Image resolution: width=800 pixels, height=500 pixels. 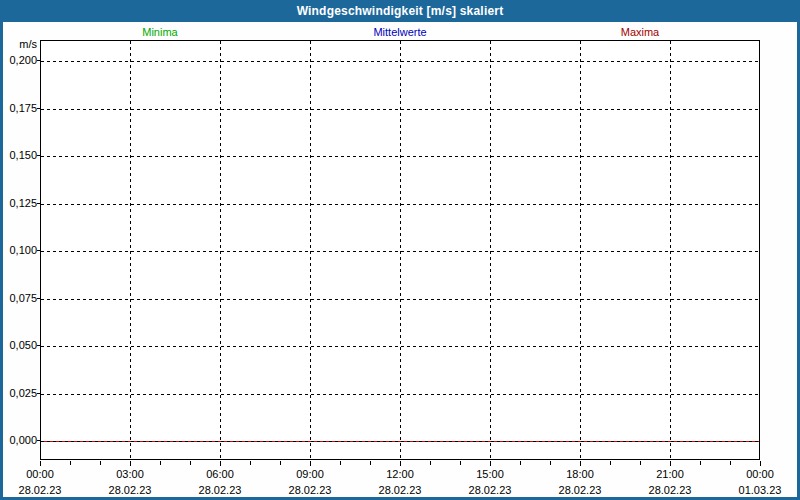 I want to click on y-axis-unit-label: m/s, so click(x=20, y=44).